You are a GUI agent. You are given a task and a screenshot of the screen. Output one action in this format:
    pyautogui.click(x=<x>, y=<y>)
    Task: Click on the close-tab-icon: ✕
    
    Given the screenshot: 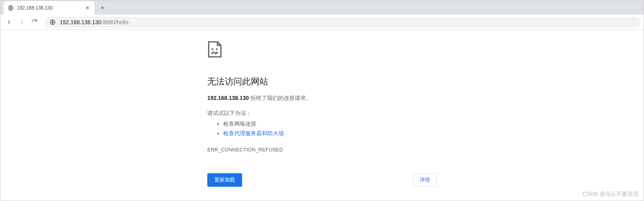 What is the action you would take?
    pyautogui.click(x=87, y=8)
    